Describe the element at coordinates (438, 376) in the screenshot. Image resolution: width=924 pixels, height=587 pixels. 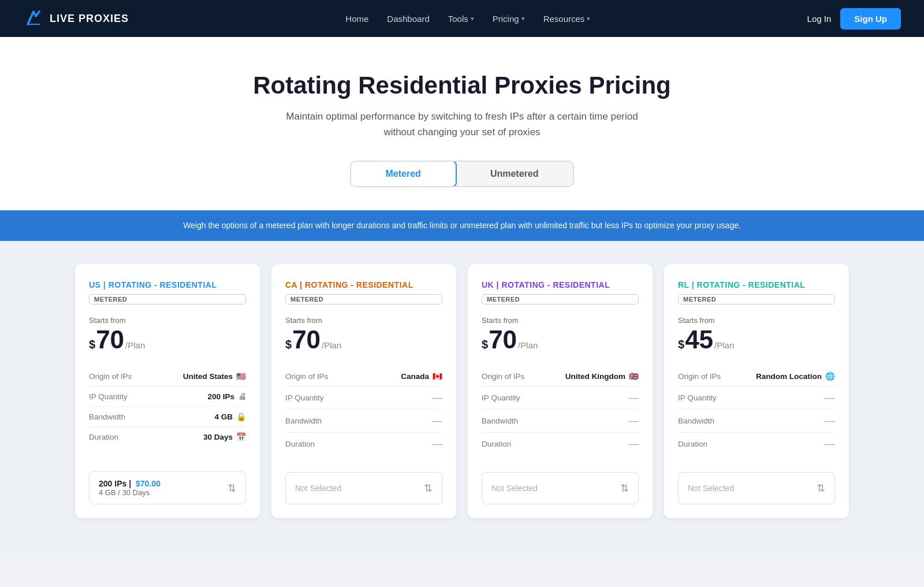
I see `flag-icon: 🇨🇦` at that location.